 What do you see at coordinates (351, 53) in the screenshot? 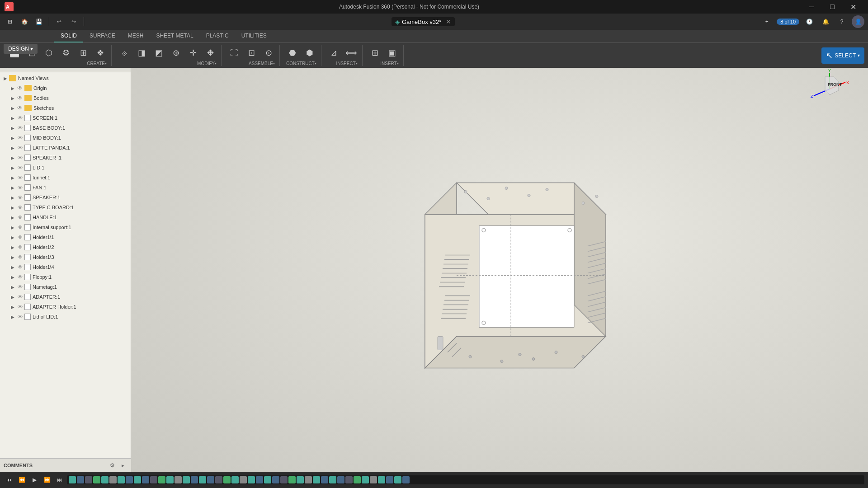
I see `interference-button: ⟺` at bounding box center [351, 53].